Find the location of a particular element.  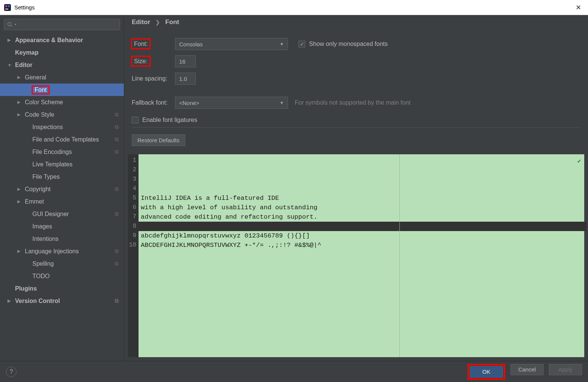

sidebar-item-label: Font is located at coordinates (41, 90).